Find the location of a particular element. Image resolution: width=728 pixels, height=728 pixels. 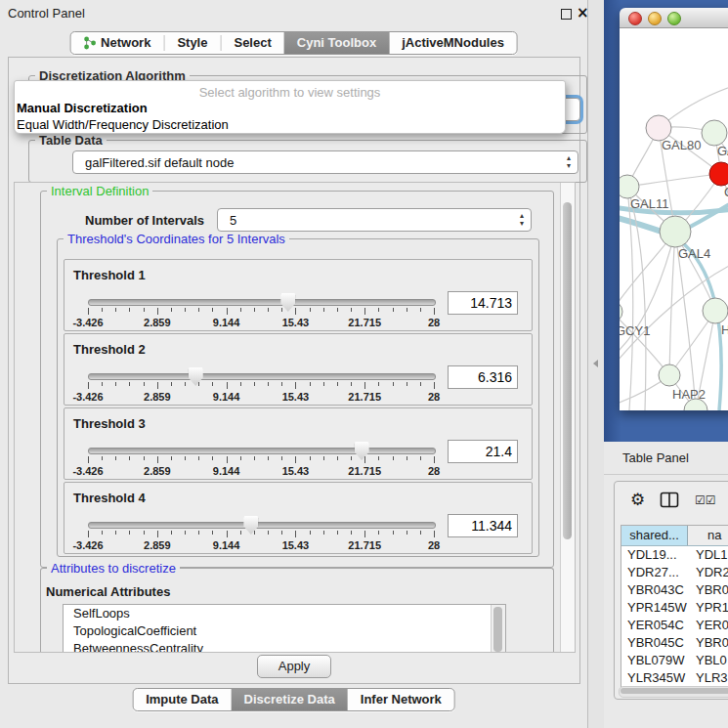

table-row: YDR27...YDR2 is located at coordinates (674, 573).